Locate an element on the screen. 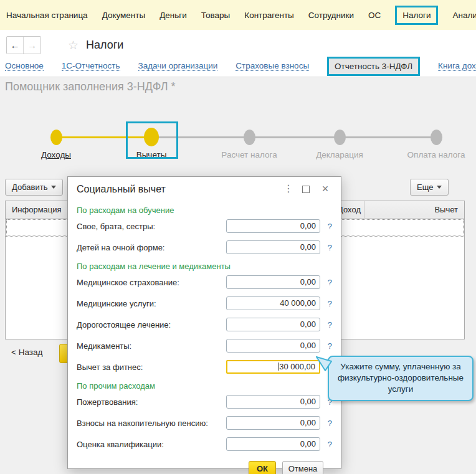 This screenshot has height=474, width=476. step-dot-incomes is located at coordinates (56, 137).